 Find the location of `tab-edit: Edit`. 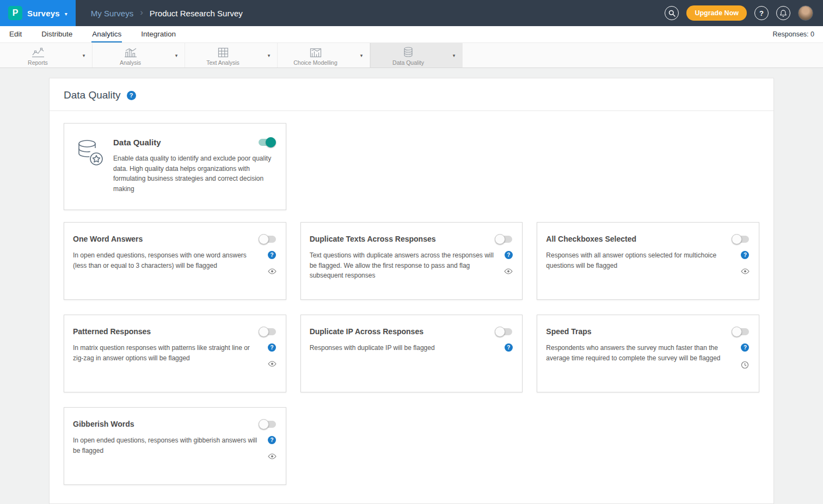

tab-edit: Edit is located at coordinates (15, 34).